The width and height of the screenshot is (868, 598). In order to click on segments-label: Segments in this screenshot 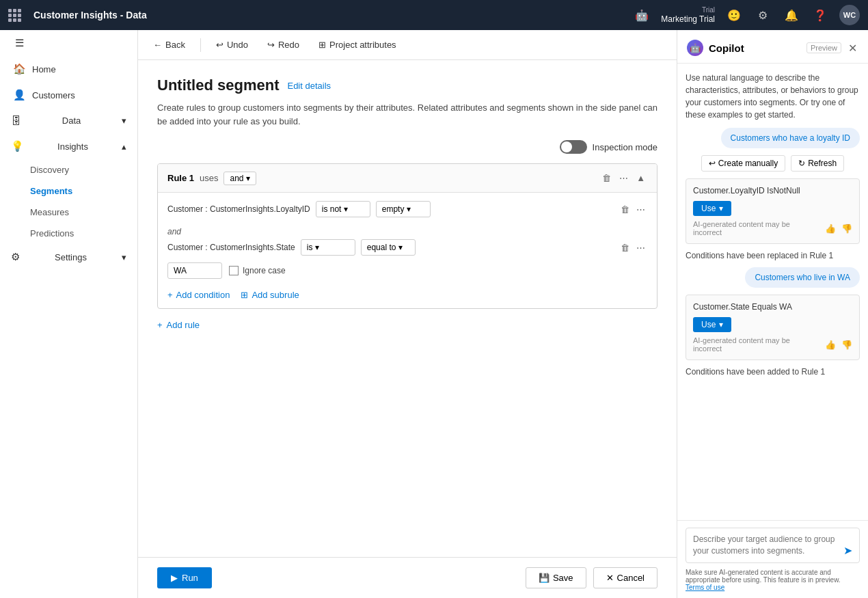, I will do `click(51, 191)`.